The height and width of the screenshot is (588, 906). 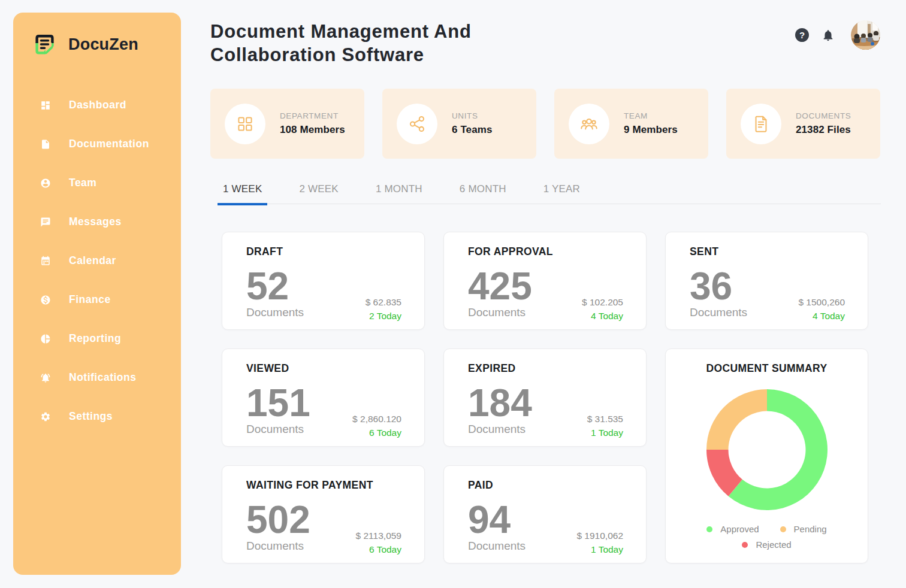 I want to click on stat-value: 21382 Files, so click(x=823, y=130).